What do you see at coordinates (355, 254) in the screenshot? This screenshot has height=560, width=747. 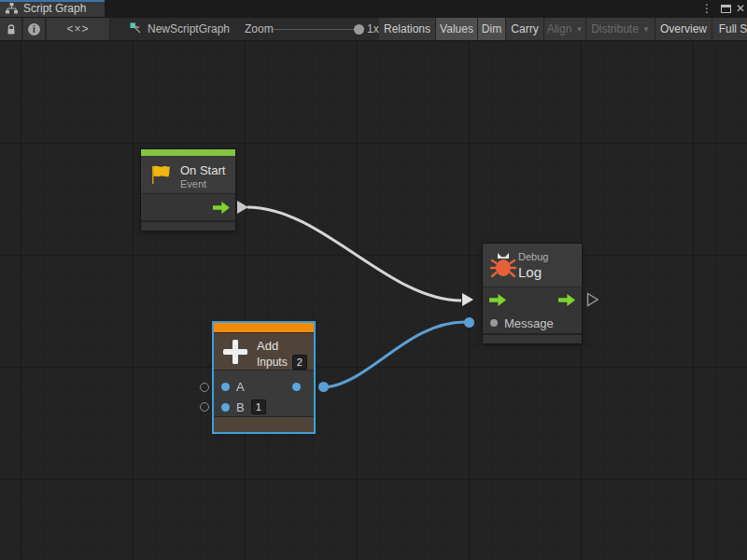 I see `wire-exec-onstart-to-log` at bounding box center [355, 254].